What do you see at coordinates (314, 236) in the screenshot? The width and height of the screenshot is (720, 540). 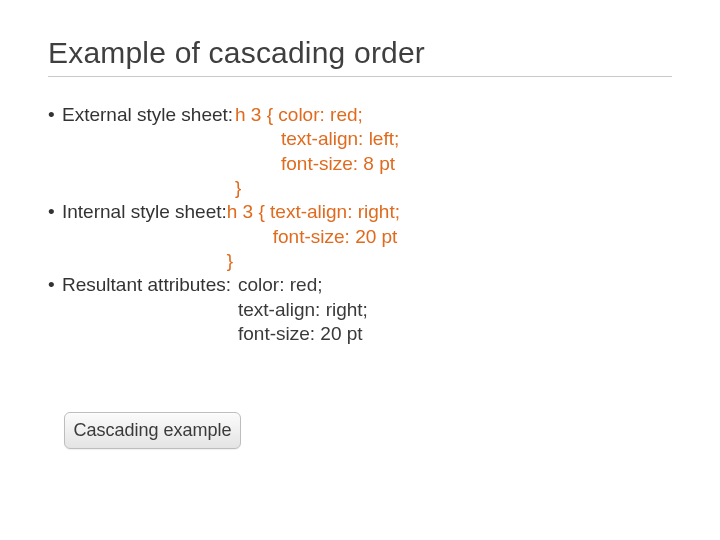 I see `internal-code: h 3 { text-align: right; font-size: 20 p…` at bounding box center [314, 236].